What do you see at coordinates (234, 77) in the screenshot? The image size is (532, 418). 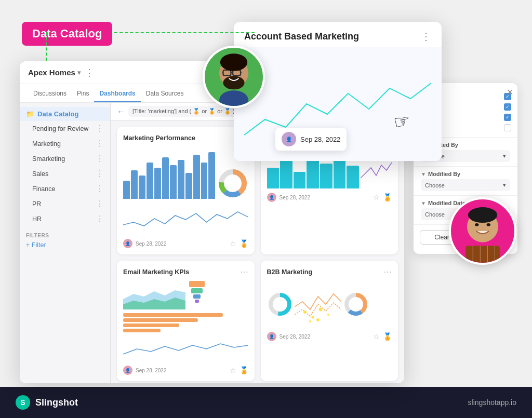 I see `person-face-man` at bounding box center [234, 77].